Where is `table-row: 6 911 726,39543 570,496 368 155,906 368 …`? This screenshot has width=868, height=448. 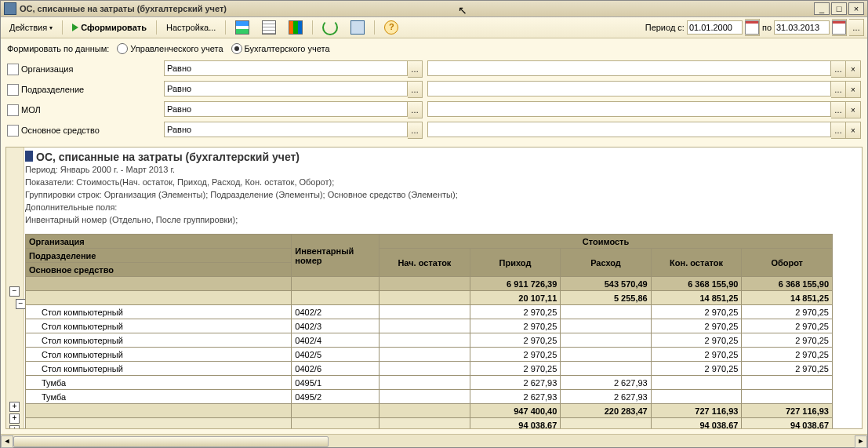
table-row: 6 911 726,39543 570,496 368 155,906 368 … is located at coordinates (430, 284).